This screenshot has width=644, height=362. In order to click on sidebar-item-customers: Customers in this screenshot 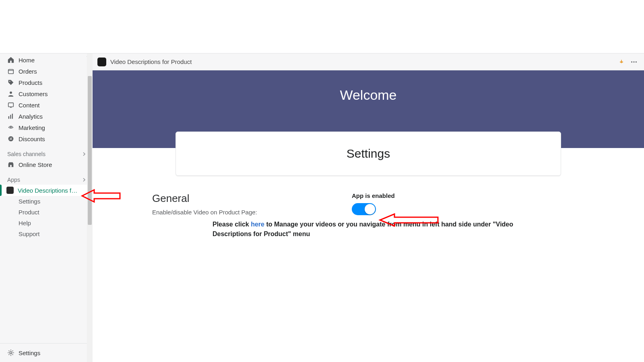, I will do `click(46, 94)`.